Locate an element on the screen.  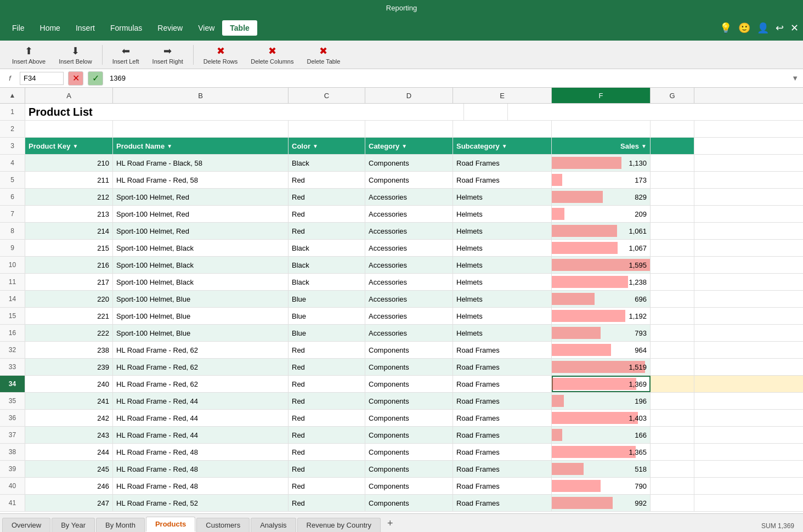
cell-b2 is located at coordinates (201, 129).